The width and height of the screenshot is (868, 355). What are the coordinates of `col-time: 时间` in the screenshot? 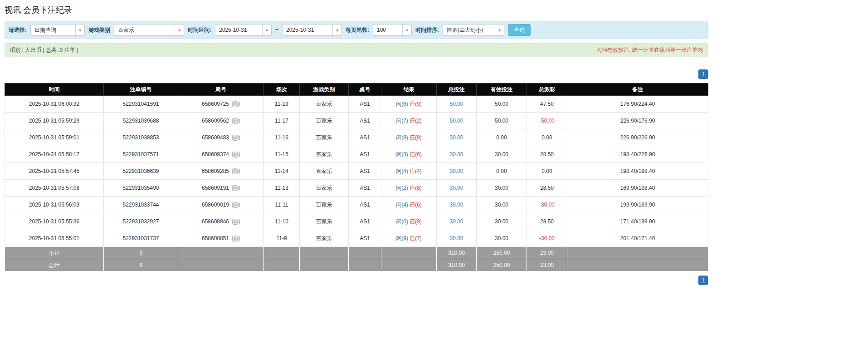 It's located at (54, 90).